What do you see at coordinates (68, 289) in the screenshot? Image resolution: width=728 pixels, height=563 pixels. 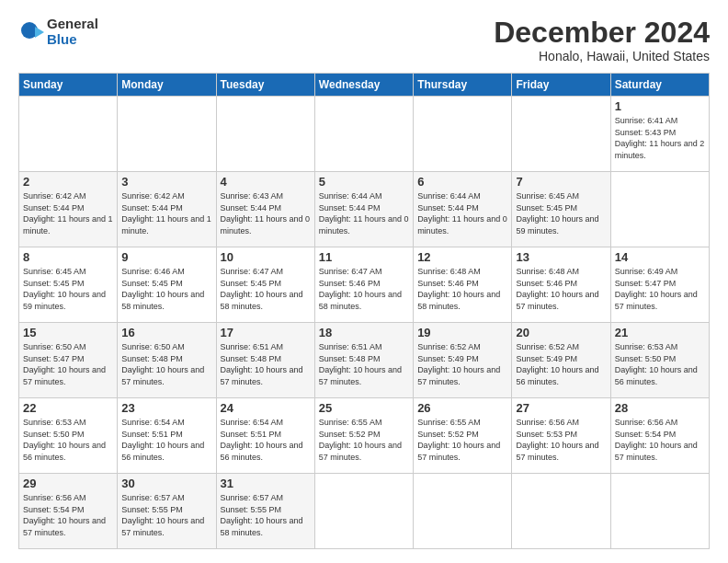 I see `day-info: Sunrise: 6:45 AMSunset: 5:45 PMDaylight:…` at bounding box center [68, 289].